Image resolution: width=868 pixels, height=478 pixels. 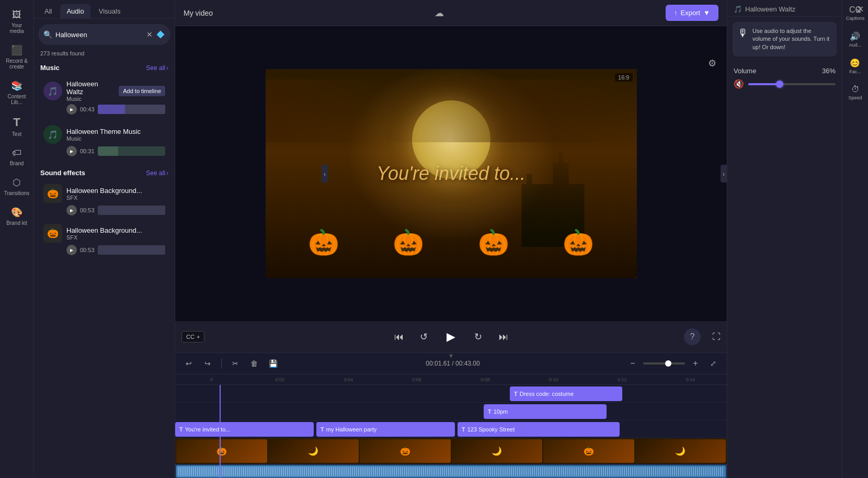 I want to click on sidebar-item-content: 📚 Content Lib..., so click(x=17, y=93).